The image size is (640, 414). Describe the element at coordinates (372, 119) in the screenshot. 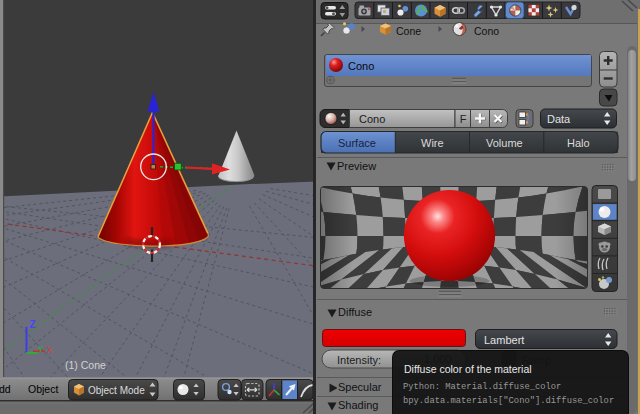

I see `svg-text: Cono` at that location.